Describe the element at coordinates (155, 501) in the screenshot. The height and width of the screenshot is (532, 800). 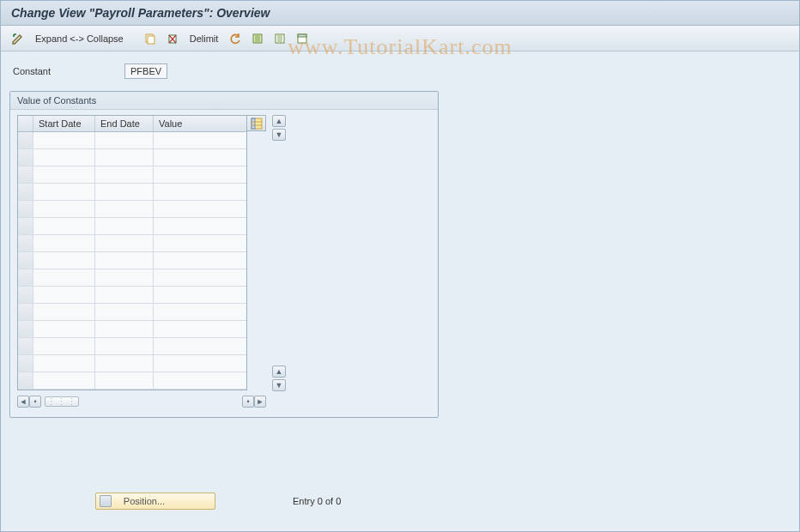
I see `position-button: Position...` at that location.